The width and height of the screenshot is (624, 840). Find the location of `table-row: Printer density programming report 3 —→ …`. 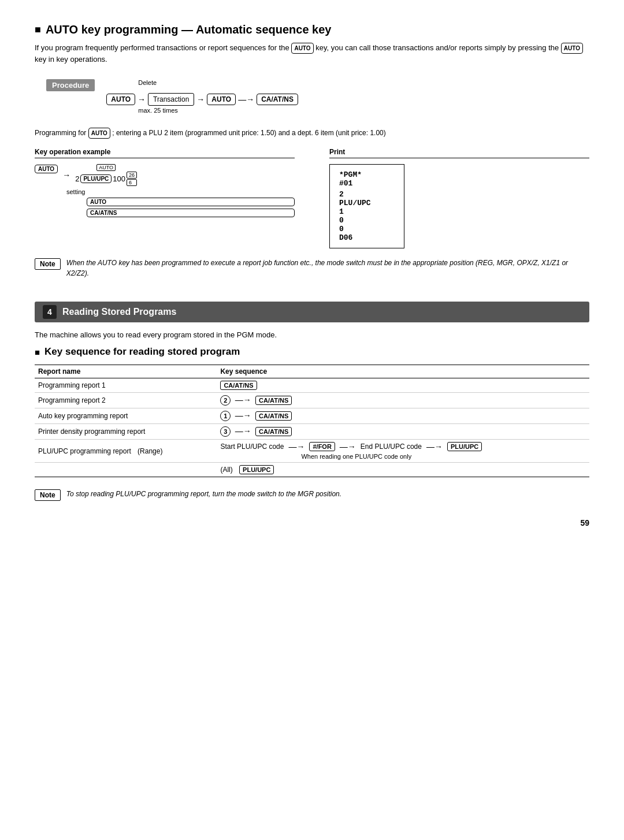

table-row: Printer density programming report 3 —→ … is located at coordinates (312, 432).